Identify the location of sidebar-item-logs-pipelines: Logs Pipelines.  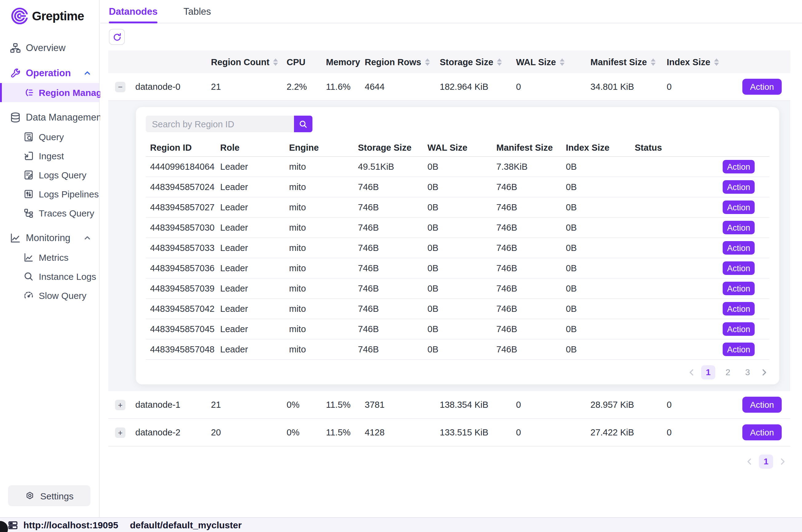
(50, 194).